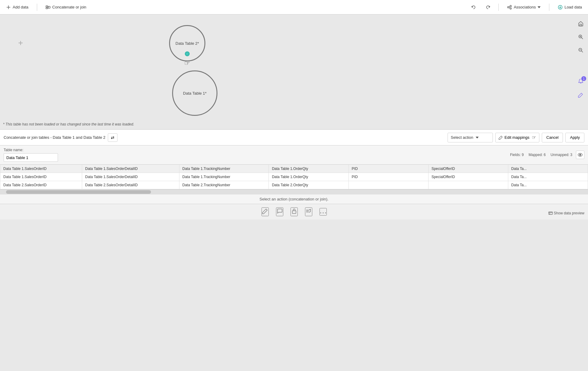 The height and width of the screenshot is (371, 588). Describe the element at coordinates (195, 93) in the screenshot. I see `data-table-1-label: Data Table 1*` at that location.